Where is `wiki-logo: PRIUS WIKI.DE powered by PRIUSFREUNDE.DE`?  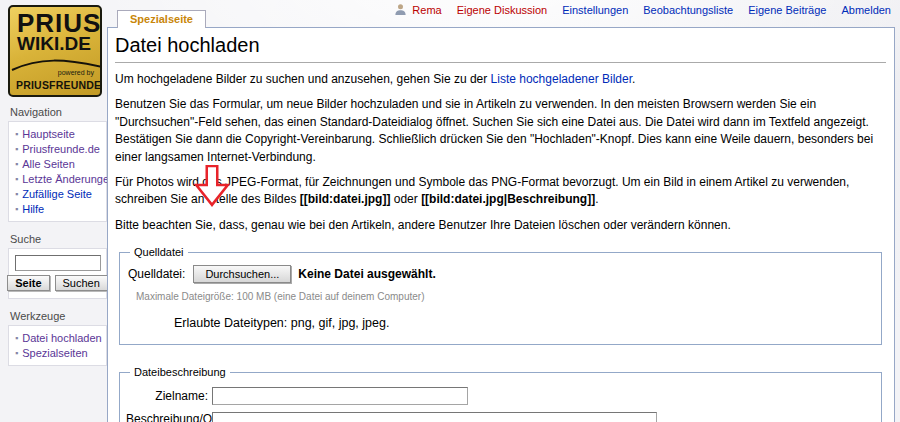 wiki-logo: PRIUS WIKI.DE powered by PRIUSFREUNDE.DE is located at coordinates (55, 51).